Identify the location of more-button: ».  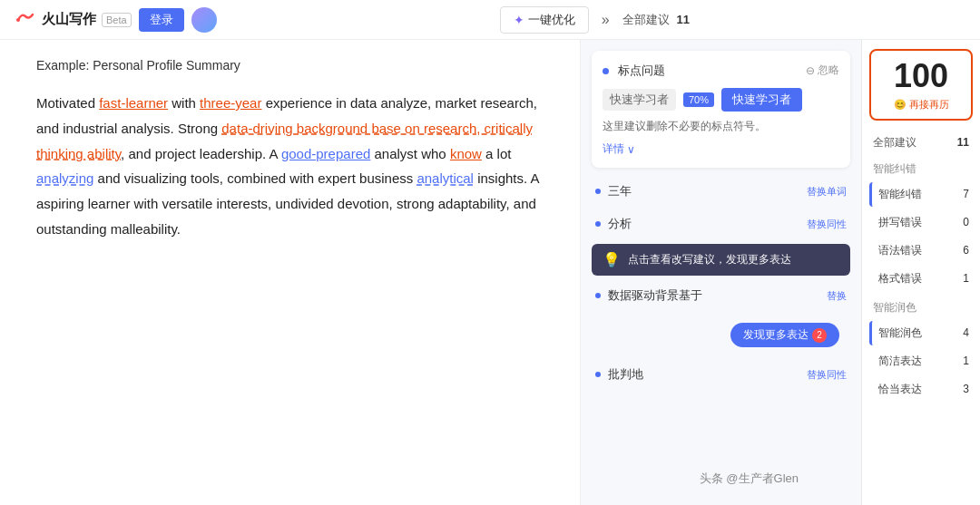
(606, 20).